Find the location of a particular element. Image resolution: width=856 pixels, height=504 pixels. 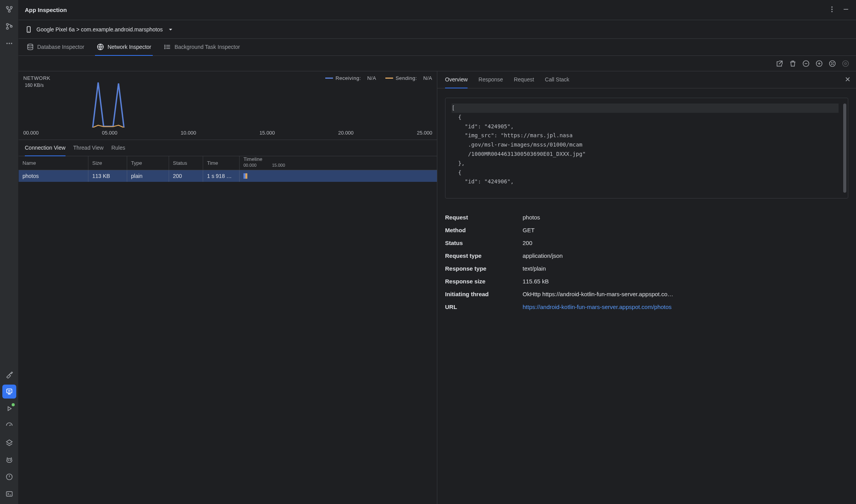

legend-receiving: Receiving: N/A is located at coordinates (350, 78).